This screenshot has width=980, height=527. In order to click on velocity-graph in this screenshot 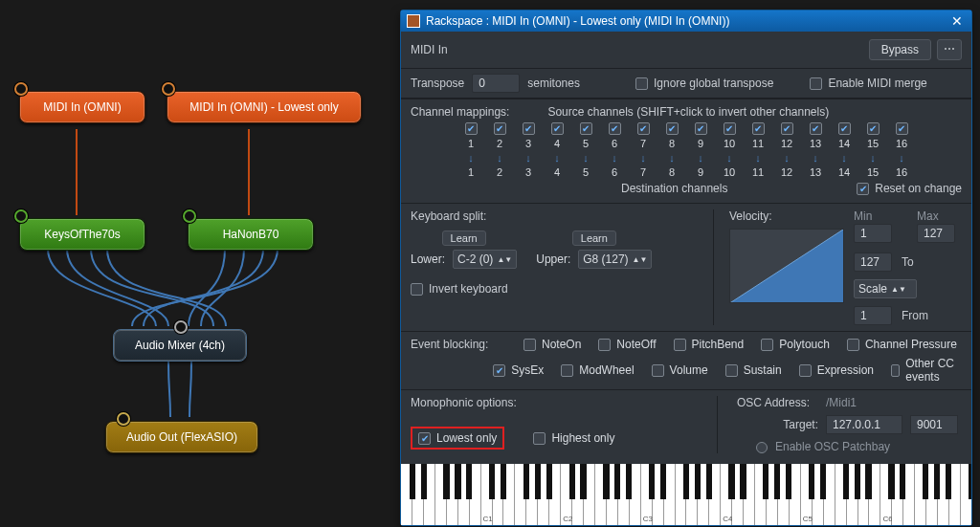, I will do `click(787, 266)`.